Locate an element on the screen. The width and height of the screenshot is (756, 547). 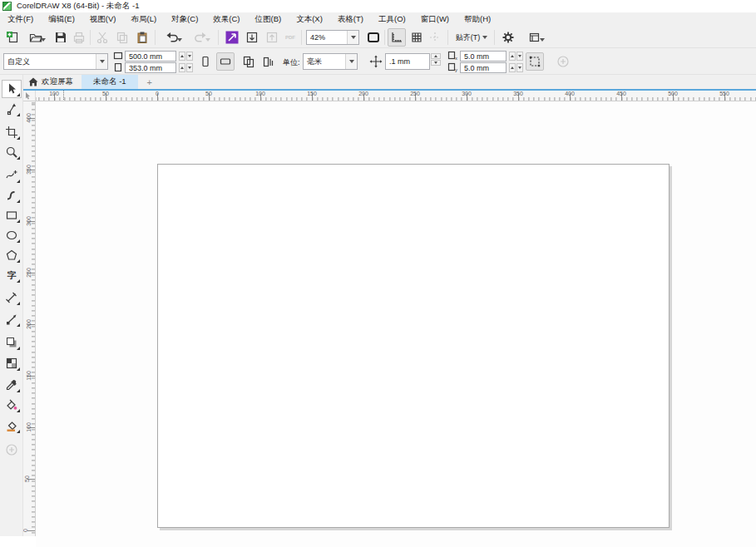
menu-item-文件(F): 文件(F) is located at coordinates (20, 20).